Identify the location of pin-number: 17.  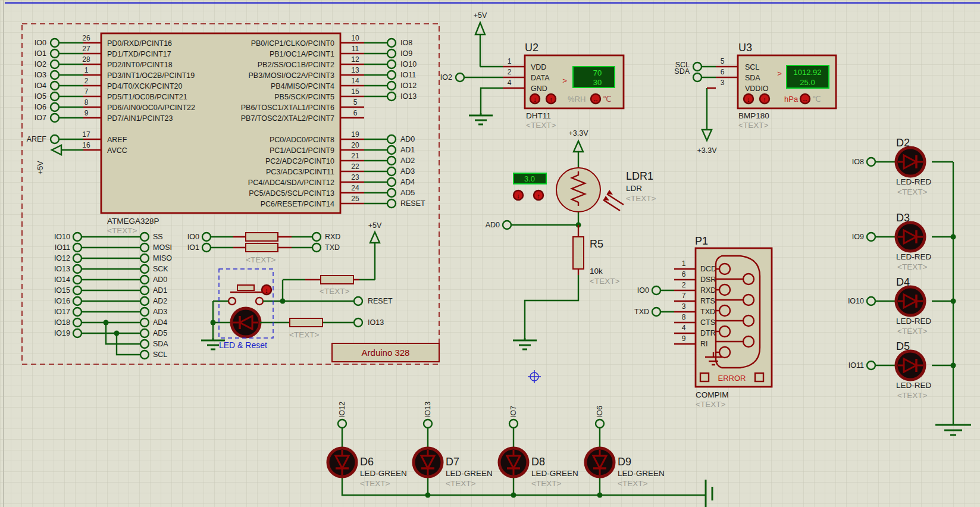
(86, 134).